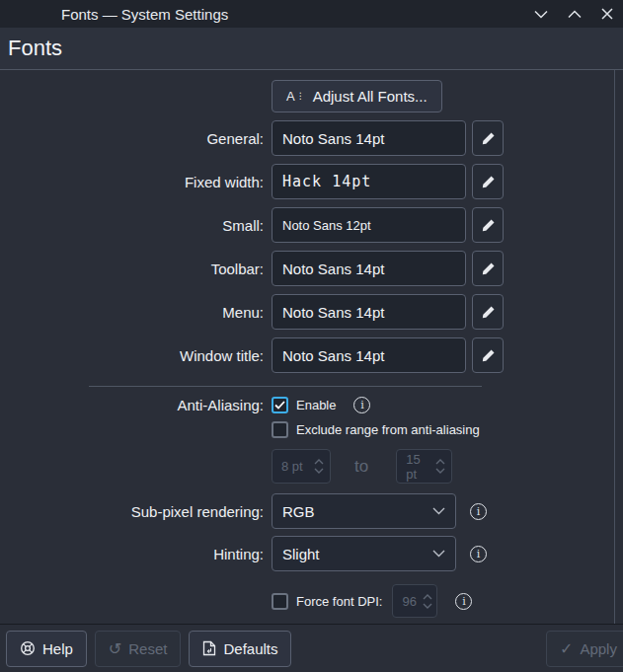 The height and width of the screenshot is (672, 623). Describe the element at coordinates (541, 14) in the screenshot. I see `minimize-icon` at that location.